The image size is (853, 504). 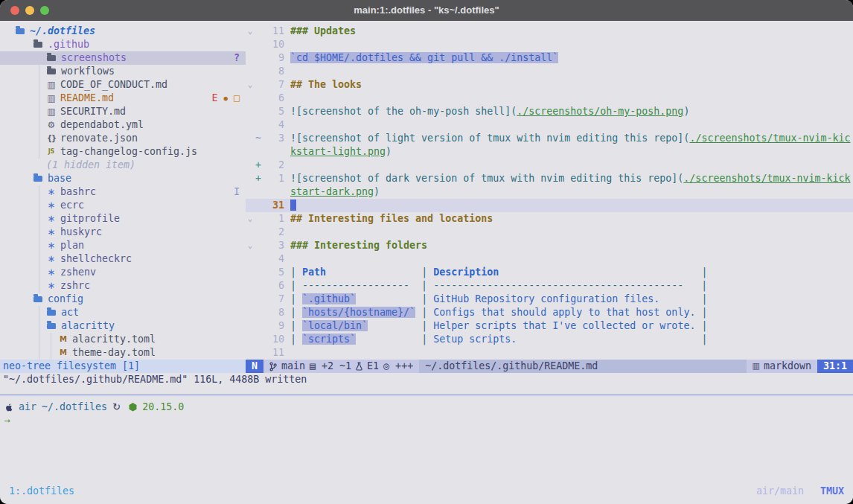 What do you see at coordinates (66, 299) in the screenshot?
I see `tree-item-label: config` at bounding box center [66, 299].